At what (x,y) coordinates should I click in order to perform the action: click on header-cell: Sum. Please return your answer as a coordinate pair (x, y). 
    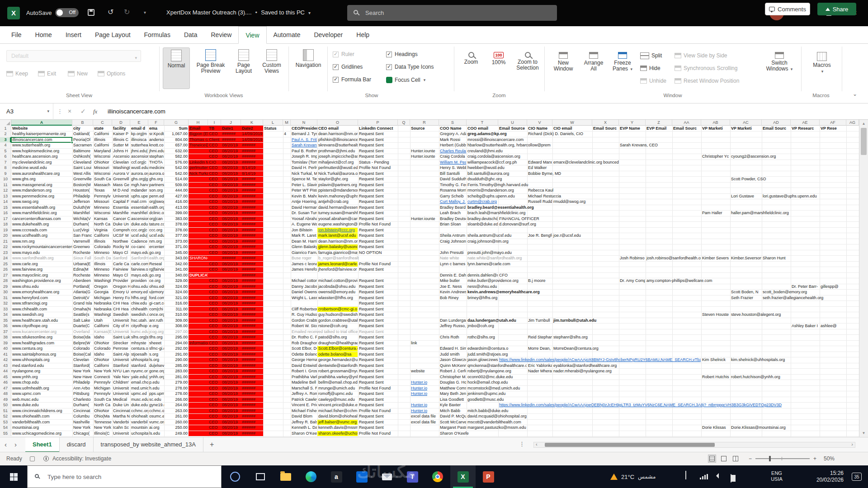
    Looking at the image, I should click on (176, 128).